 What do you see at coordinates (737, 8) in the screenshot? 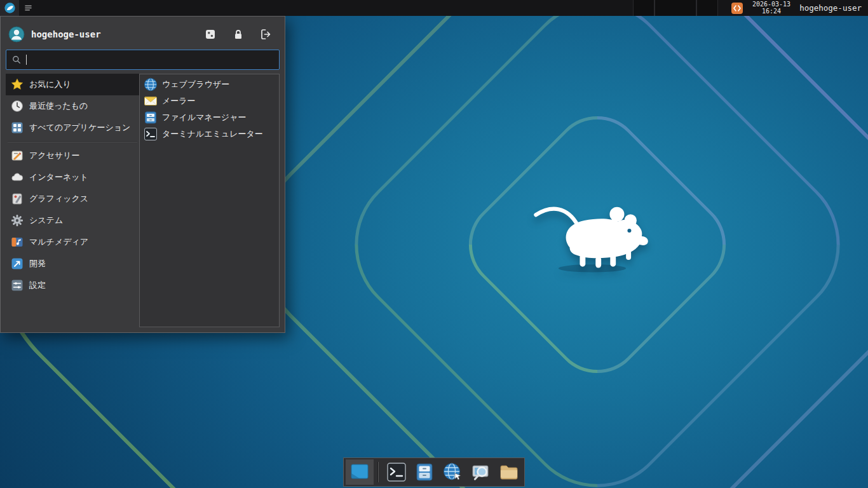
I see `orange-indicator-icon` at bounding box center [737, 8].